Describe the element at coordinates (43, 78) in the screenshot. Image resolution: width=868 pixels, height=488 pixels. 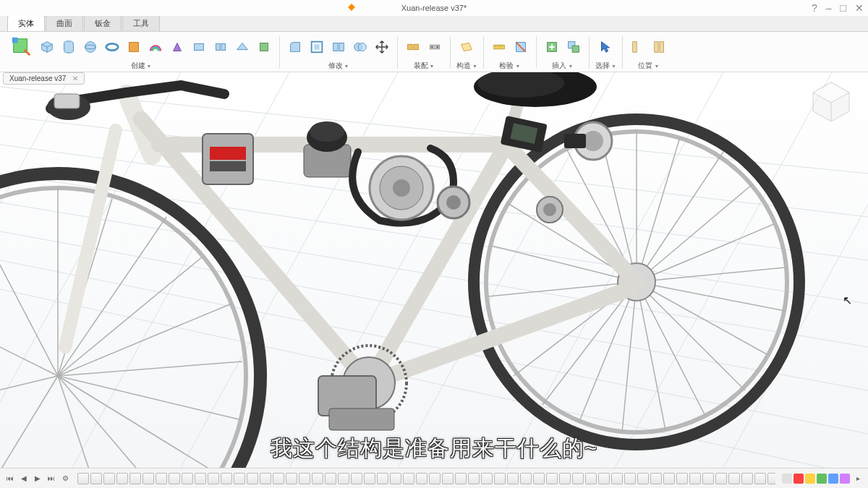
I see `breadcrumb: Xuan-release v37 ✕` at that location.